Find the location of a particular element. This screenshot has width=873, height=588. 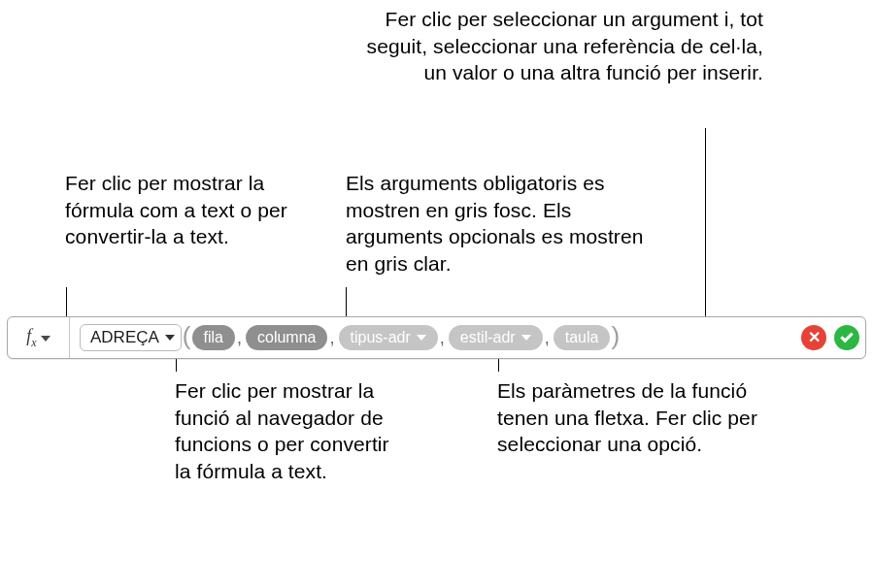

arg-token-fila: fila is located at coordinates (214, 338).